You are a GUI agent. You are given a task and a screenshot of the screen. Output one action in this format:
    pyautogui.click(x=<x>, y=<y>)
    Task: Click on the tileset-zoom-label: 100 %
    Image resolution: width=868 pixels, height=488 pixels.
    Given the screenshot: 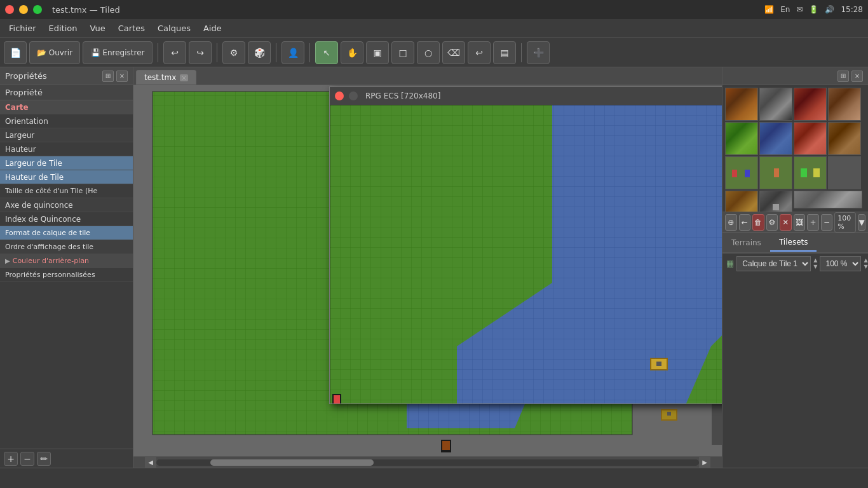 What is the action you would take?
    pyautogui.click(x=845, y=222)
    